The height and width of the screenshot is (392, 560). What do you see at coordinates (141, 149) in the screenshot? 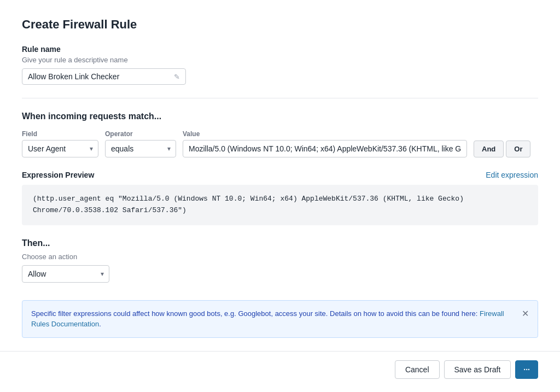
I see `operator-select: equals contains matches does not equal` at bounding box center [141, 149].